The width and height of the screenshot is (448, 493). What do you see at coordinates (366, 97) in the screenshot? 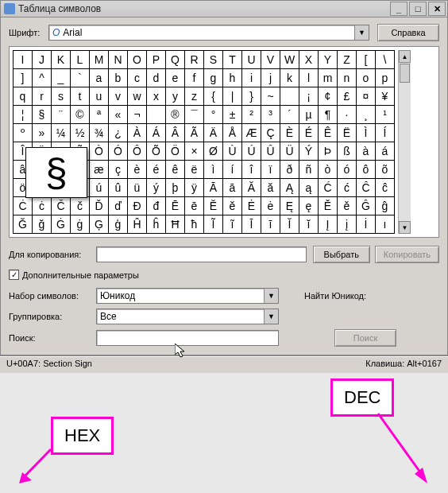
I see `char-cell: ¤` at bounding box center [366, 97].